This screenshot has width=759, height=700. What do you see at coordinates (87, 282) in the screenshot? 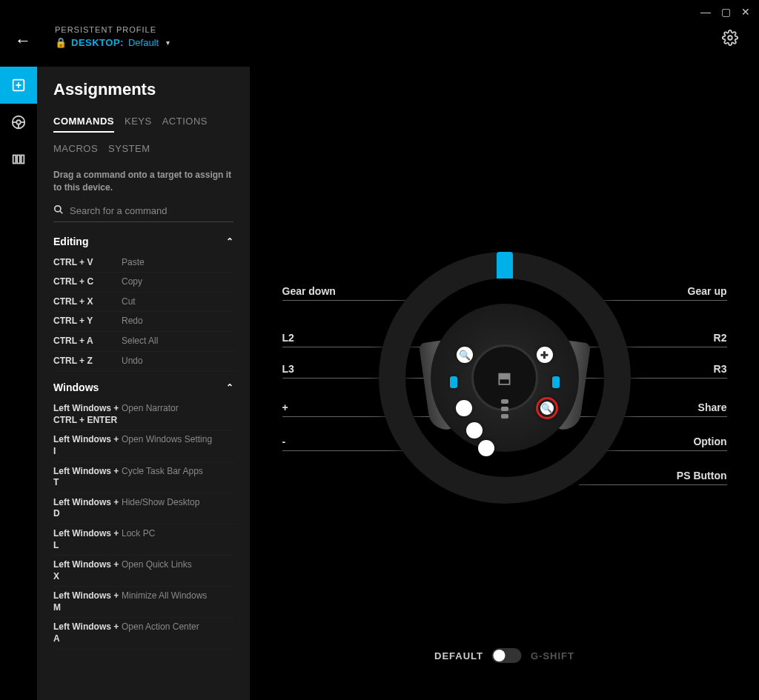
I see `command-key: CTRL + C` at bounding box center [87, 282].